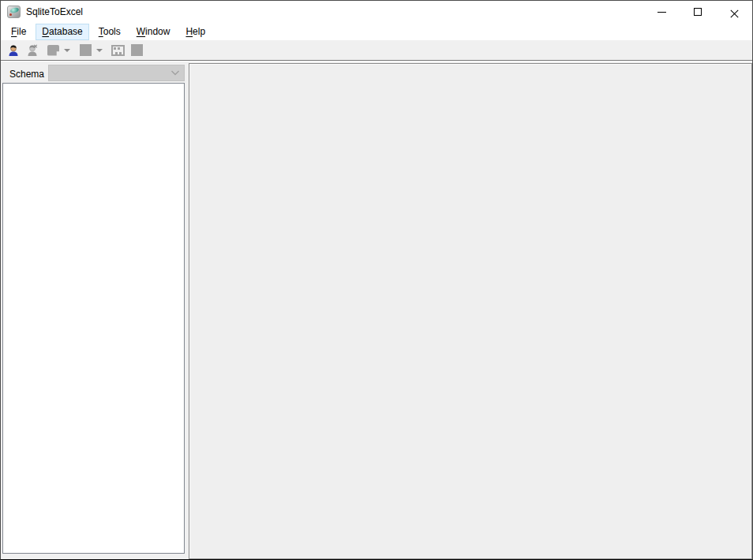 This screenshot has height=560, width=753. What do you see at coordinates (117, 73) in the screenshot?
I see `schema-combobox` at bounding box center [117, 73].